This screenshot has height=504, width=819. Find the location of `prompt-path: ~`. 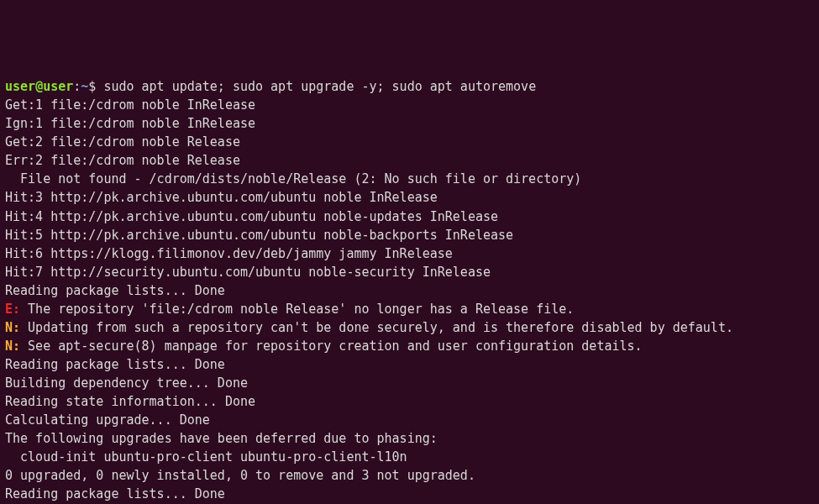

prompt-path: ~ is located at coordinates (84, 87).